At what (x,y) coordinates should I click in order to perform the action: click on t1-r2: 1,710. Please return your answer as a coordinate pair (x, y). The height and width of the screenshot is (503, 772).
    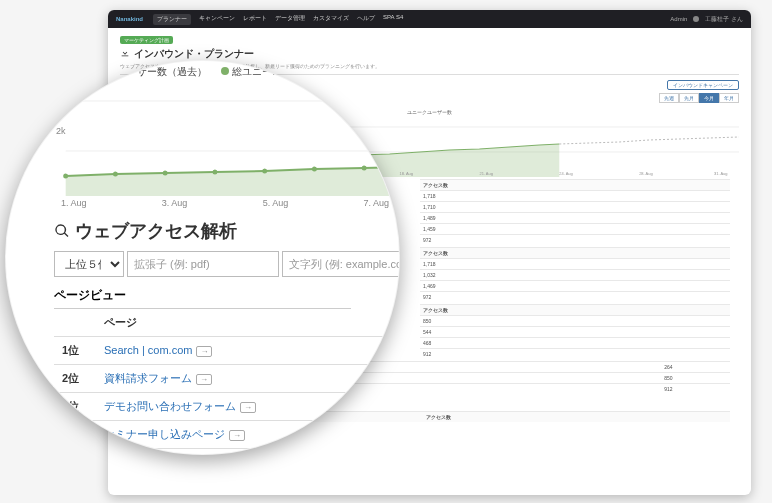
    Looking at the image, I should click on (575, 208).